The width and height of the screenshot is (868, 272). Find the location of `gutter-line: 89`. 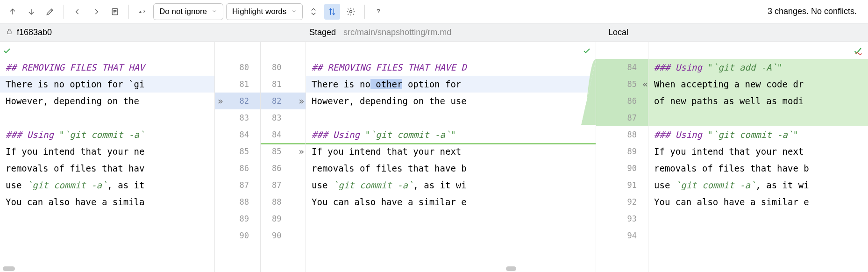

gutter-line: 89 is located at coordinates (237, 219).